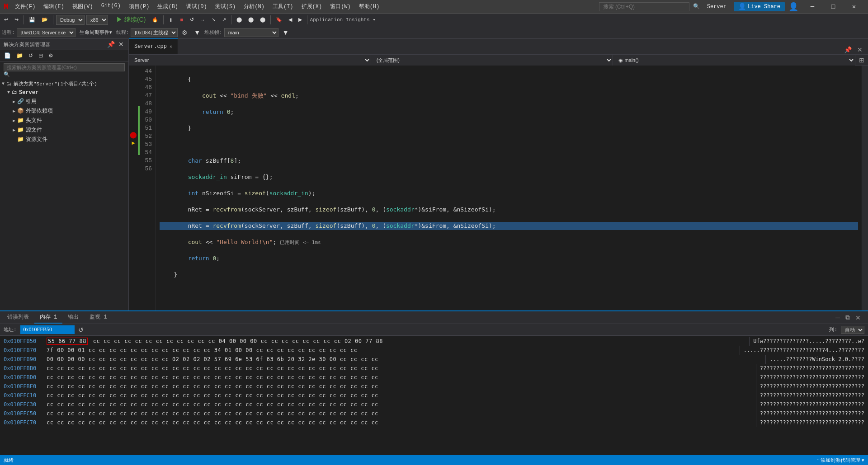  Describe the element at coordinates (64, 139) in the screenshot. I see `sidebar-item-resources: ▶ 📁 资源文件` at that location.